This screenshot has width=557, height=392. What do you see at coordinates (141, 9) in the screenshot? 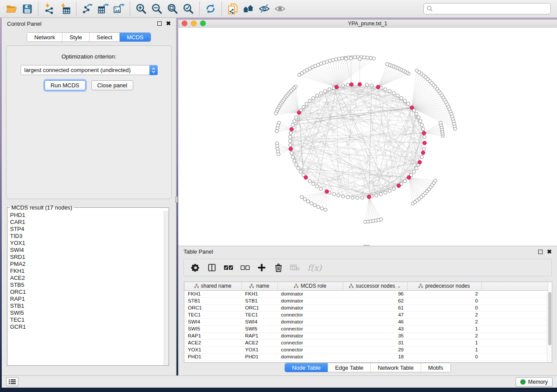
I see `zoom-in-button` at bounding box center [141, 9].